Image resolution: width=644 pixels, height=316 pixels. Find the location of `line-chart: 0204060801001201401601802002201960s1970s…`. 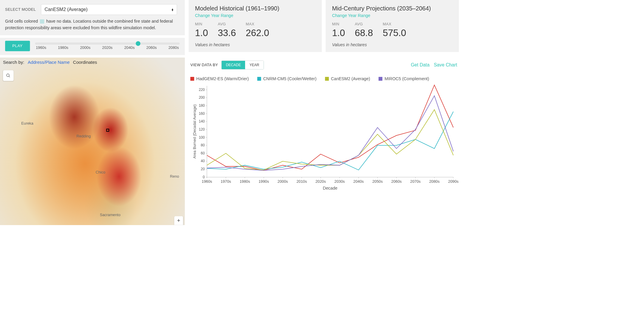

line-chart: 0204060801001201401601802002201960s1970s… is located at coordinates (324, 138).